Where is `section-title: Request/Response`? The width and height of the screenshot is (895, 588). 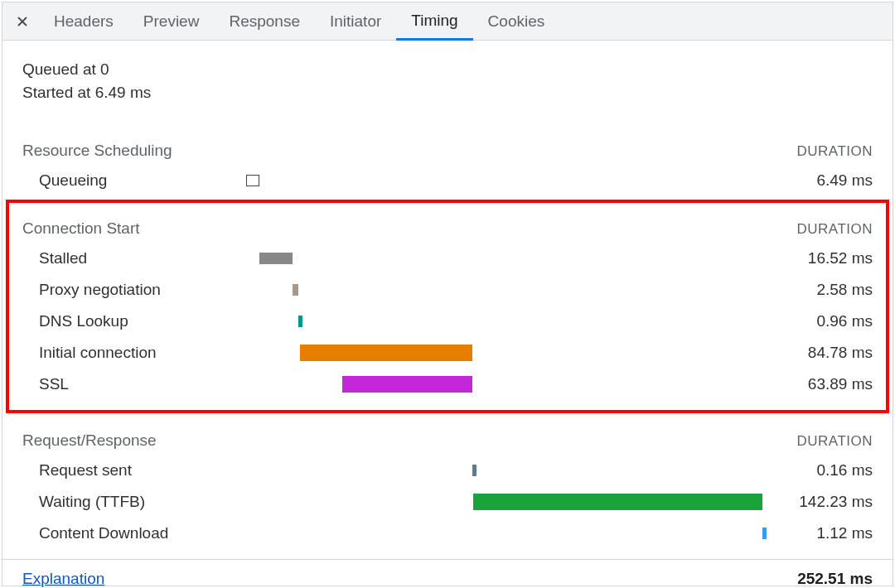 section-title: Request/Response is located at coordinates (90, 441).